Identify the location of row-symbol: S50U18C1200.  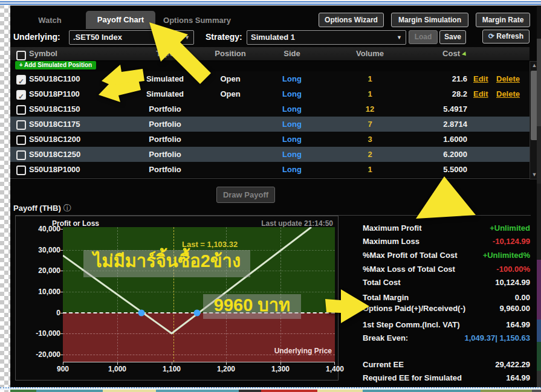
(83, 139).